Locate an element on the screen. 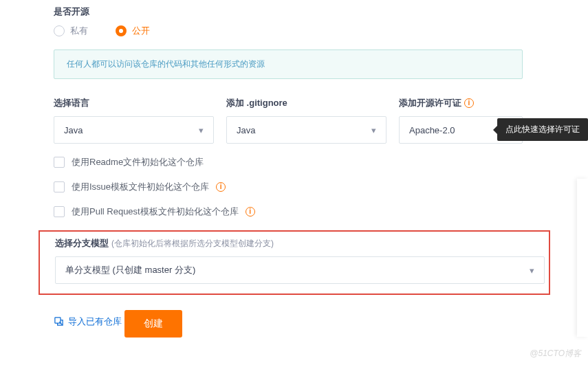 Image resolution: width=588 pixels, height=365 pixels. visibility-title: 是否开源 is located at coordinates (288, 12).